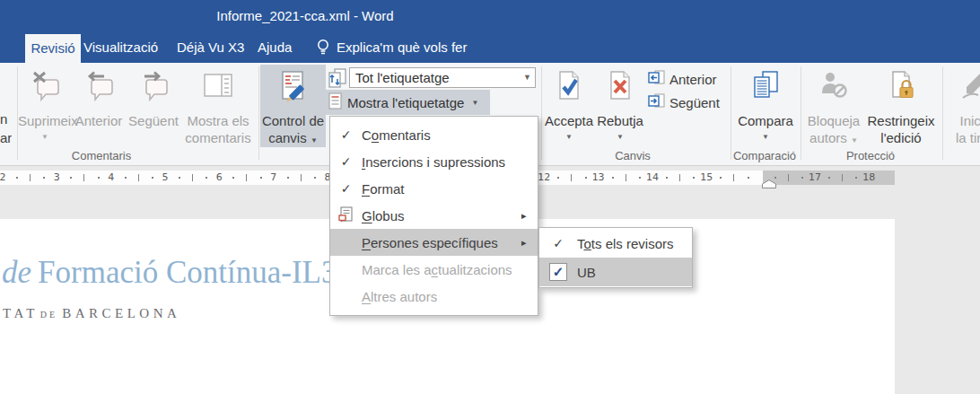 The height and width of the screenshot is (394, 980). I want to click on compare-icon, so click(766, 88).